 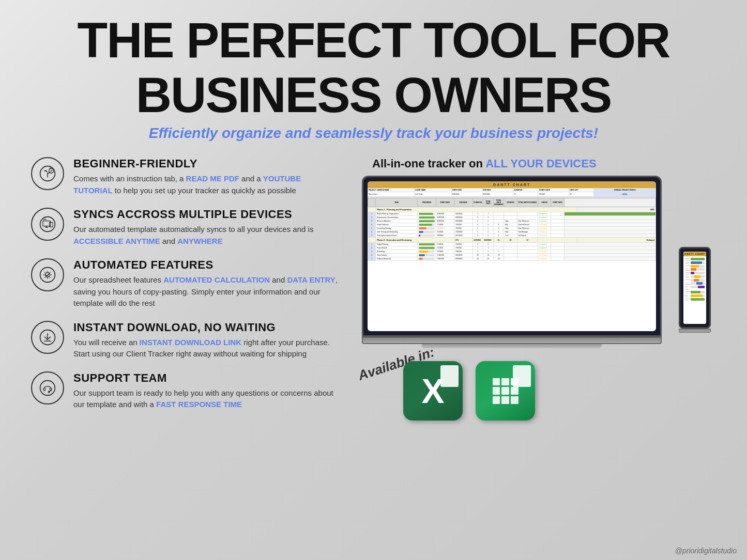 What do you see at coordinates (512, 214) in the screenshot?
I see `gantt-row: 1 Project Planning / Organization 6/24/2…` at bounding box center [512, 214].